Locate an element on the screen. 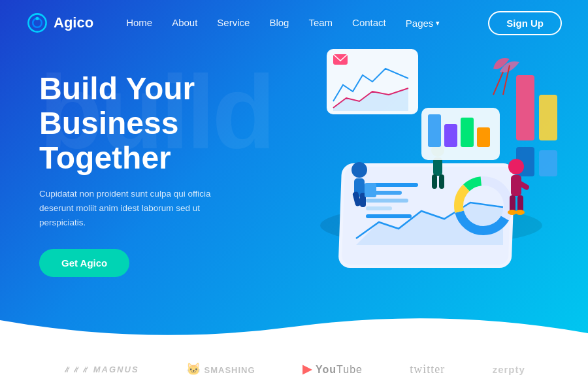 This screenshot has width=588, height=392. brand-zerpty: zerpty is located at coordinates (509, 370).